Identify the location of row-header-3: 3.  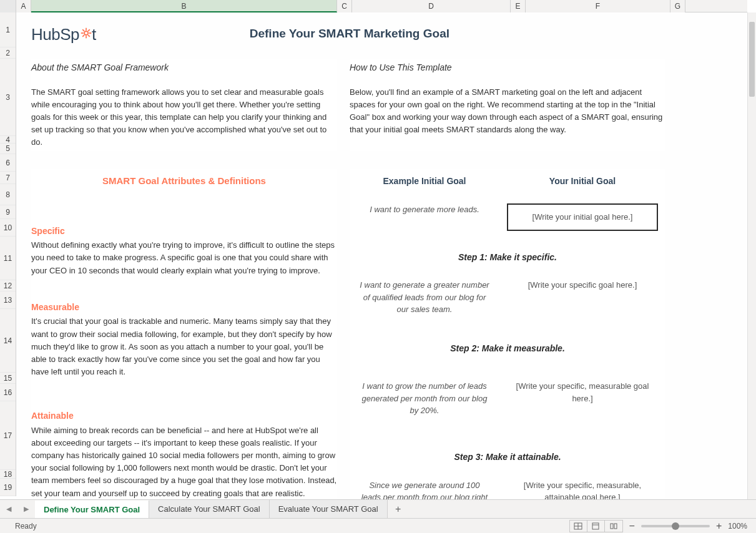
(7, 97).